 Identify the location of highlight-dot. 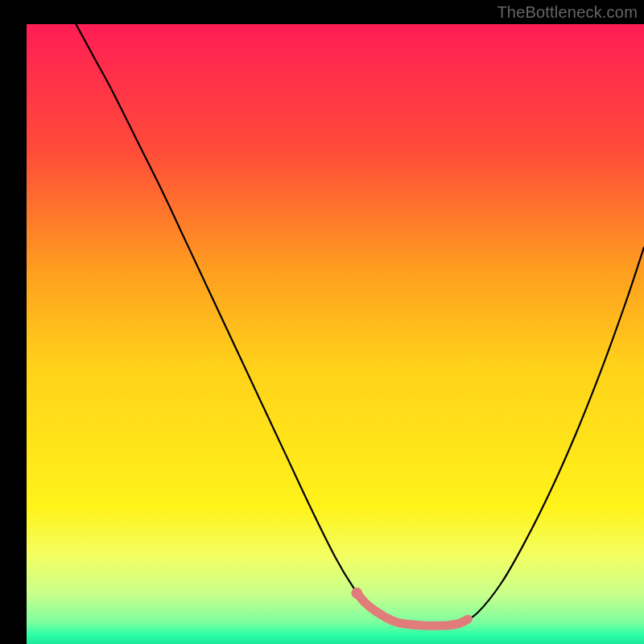
(357, 593).